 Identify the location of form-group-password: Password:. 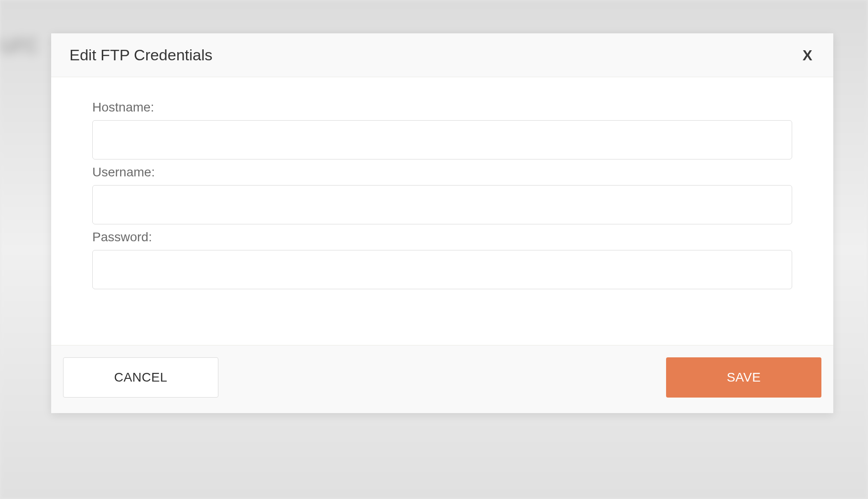
(442, 260).